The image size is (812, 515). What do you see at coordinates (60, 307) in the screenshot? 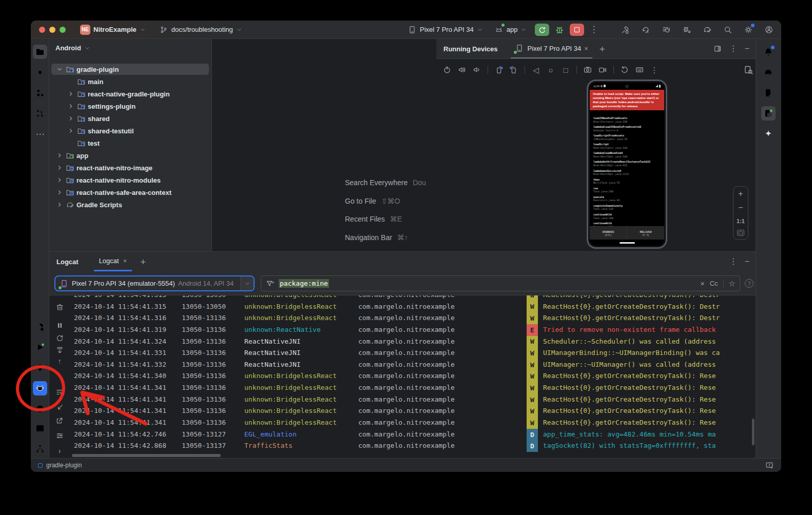
I see `logcat-clear-button` at bounding box center [60, 307].